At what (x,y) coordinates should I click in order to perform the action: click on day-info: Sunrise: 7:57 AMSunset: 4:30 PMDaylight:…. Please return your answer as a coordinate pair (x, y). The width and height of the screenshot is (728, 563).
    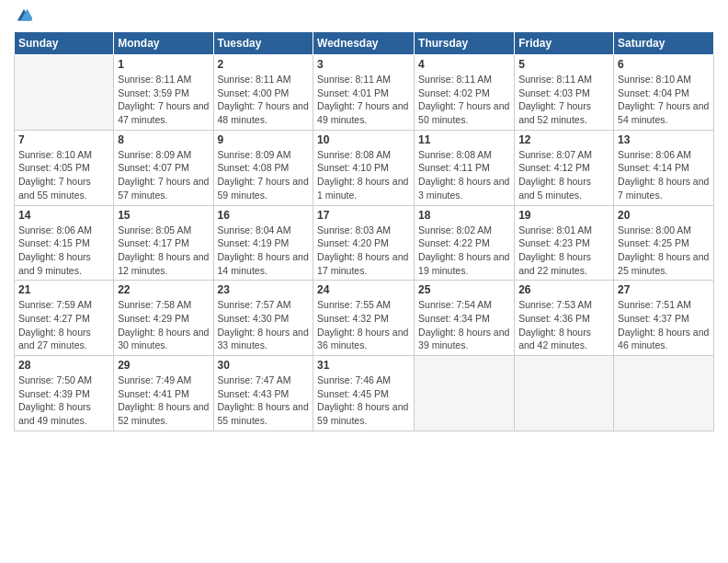
    Looking at the image, I should click on (264, 326).